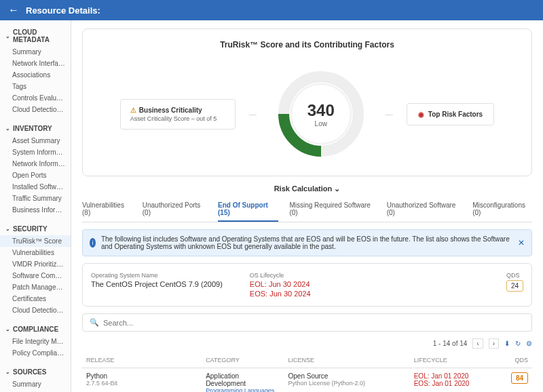 The height and width of the screenshot is (392, 543). What do you see at coordinates (243, 361) in the screenshot?
I see `table-header: CATEGORY` at bounding box center [243, 361].